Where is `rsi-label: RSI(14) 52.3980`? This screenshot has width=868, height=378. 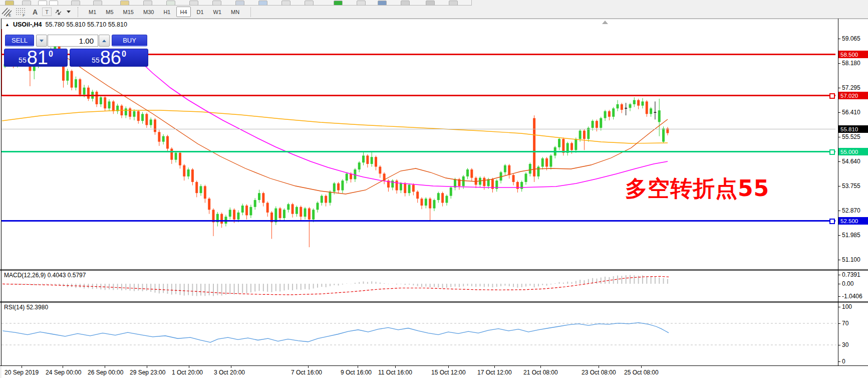 rsi-label: RSI(14) 52.3980 is located at coordinates (26, 307).